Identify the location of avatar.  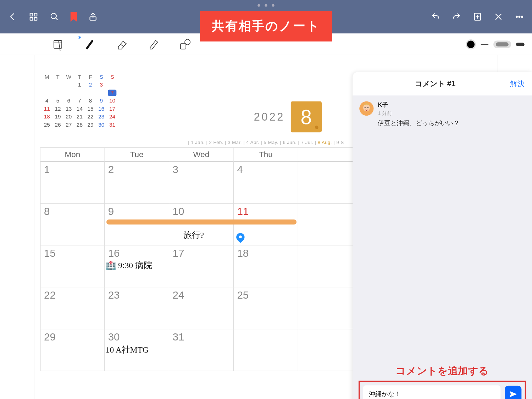
(366, 109).